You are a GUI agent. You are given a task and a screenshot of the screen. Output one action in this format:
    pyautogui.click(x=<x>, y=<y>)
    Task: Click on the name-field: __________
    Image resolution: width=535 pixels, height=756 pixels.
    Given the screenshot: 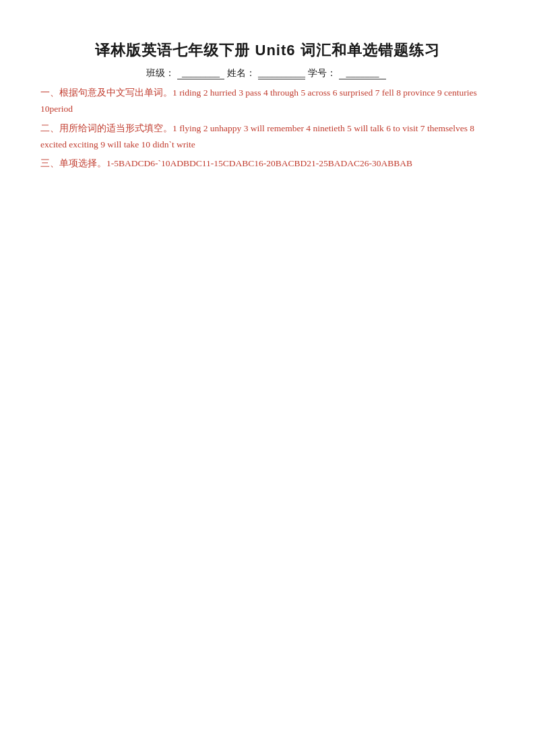 What is the action you would take?
    pyautogui.click(x=282, y=74)
    